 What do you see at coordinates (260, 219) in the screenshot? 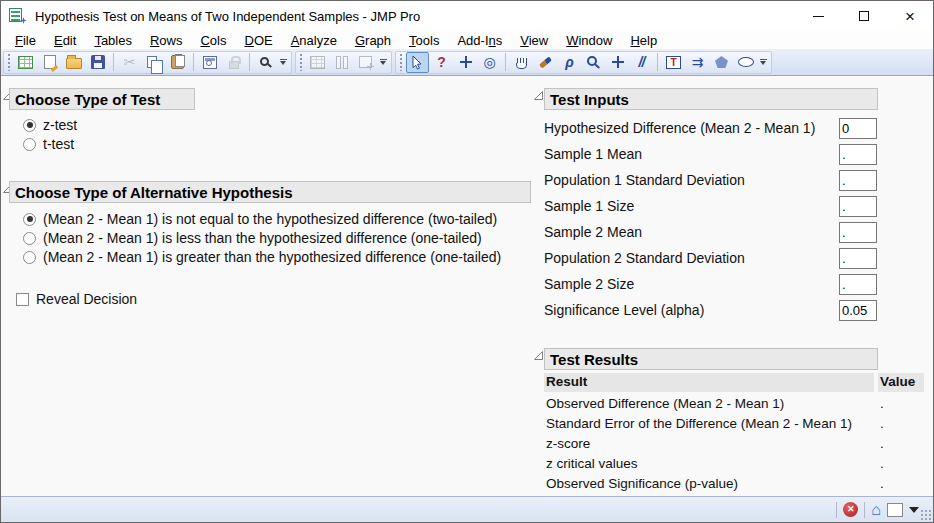
I see `radio-not-equal: (Mean 2 - Mean 1) is not equal to the hy…` at bounding box center [260, 219].